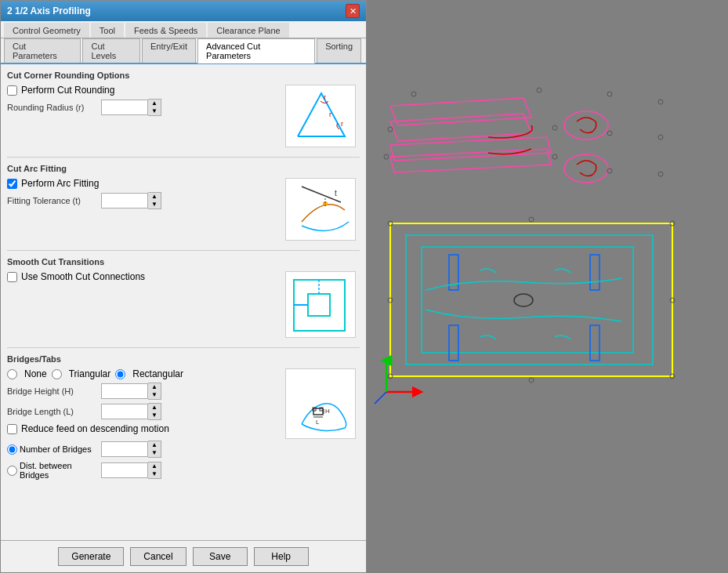  I want to click on bridges-tabs-title: Bridges/Tabs, so click(183, 359).